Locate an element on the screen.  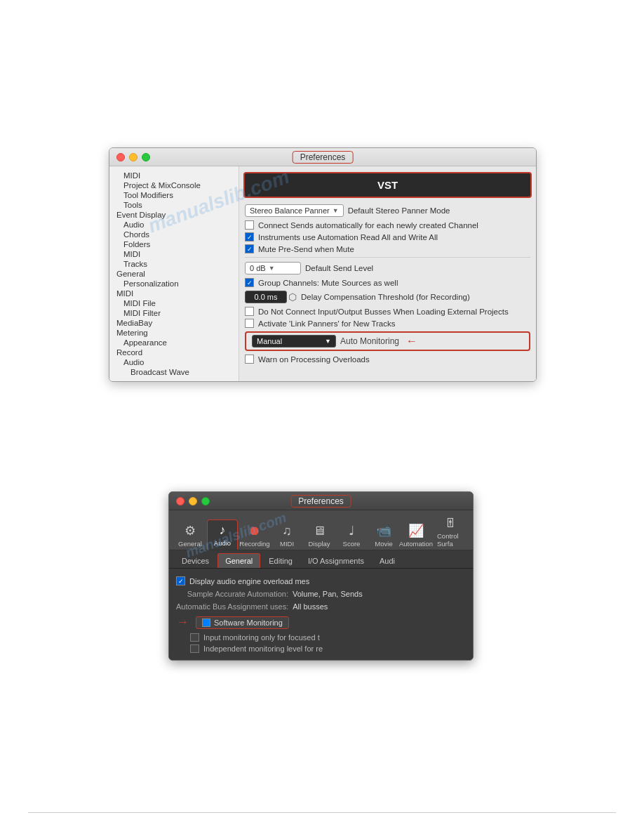
link-panners-label: Activate 'Link Panners' for New Tracks is located at coordinates (327, 324).